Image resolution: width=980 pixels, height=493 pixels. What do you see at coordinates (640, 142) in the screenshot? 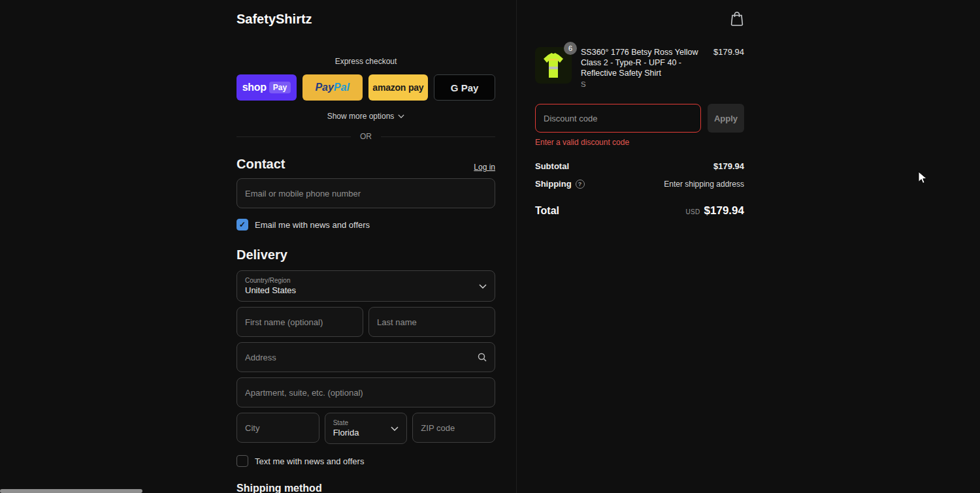
I see `discount-error-message: Enter a valid discount code` at bounding box center [640, 142].